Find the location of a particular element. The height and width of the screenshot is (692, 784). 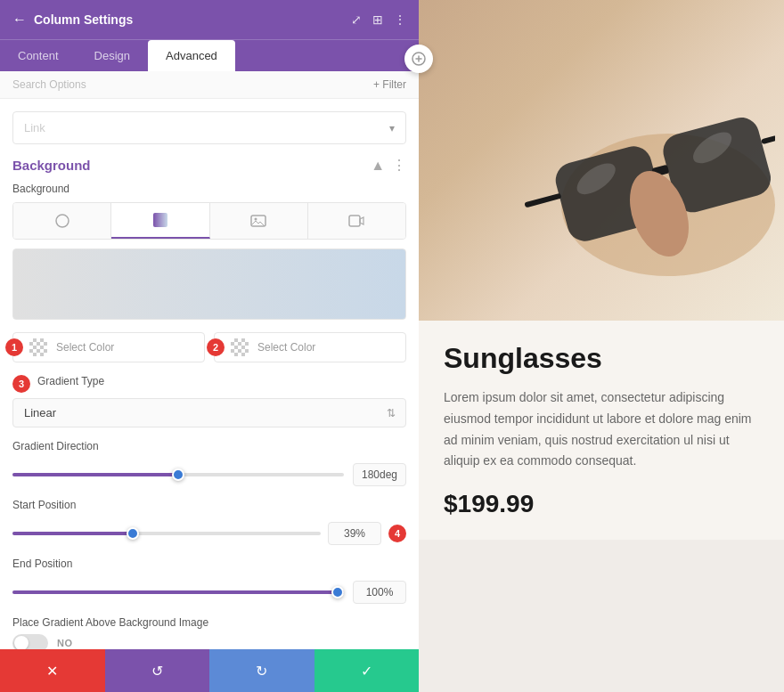

link-chevron-icon: ▾ is located at coordinates (392, 128).